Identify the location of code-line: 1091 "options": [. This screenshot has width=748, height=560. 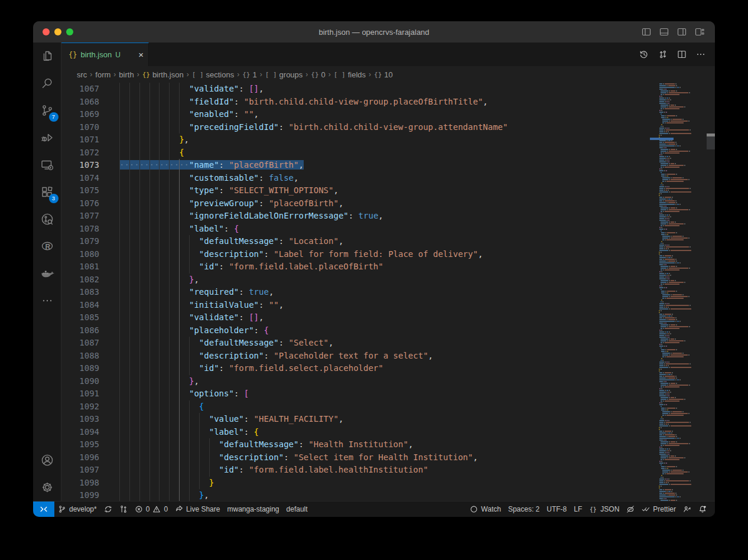
(356, 394).